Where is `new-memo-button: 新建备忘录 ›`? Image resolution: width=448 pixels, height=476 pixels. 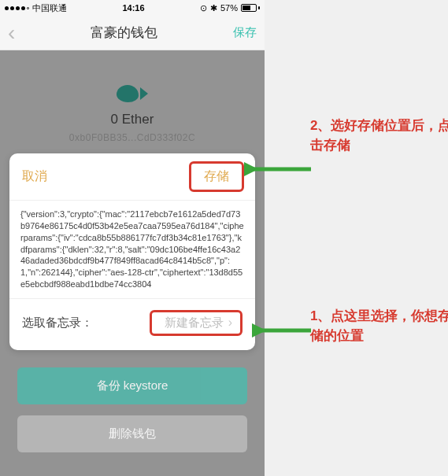
new-memo-button: 新建备忘录 › is located at coordinates (196, 323).